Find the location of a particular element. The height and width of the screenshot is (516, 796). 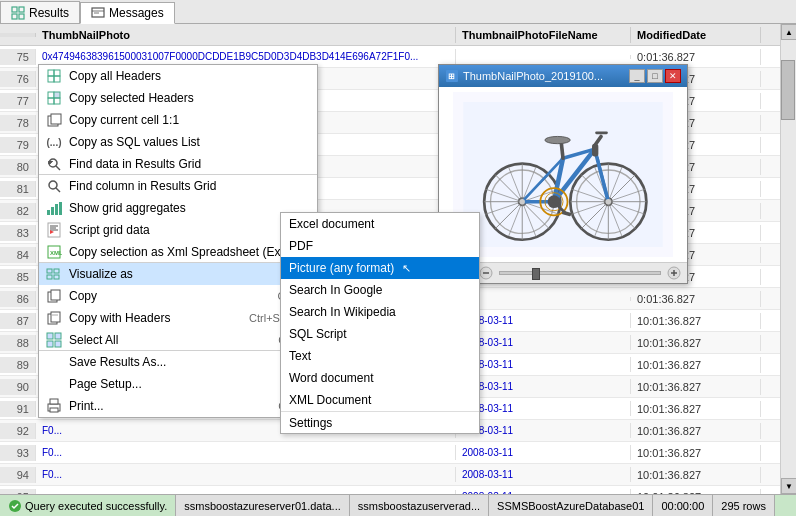

submenu-excel: Excel document is located at coordinates (380, 224).